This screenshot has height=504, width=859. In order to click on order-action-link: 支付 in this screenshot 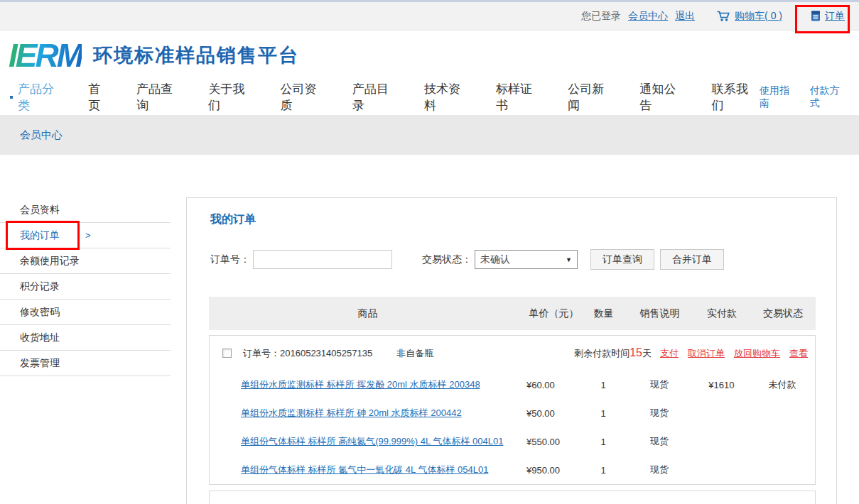, I will do `click(669, 354)`.